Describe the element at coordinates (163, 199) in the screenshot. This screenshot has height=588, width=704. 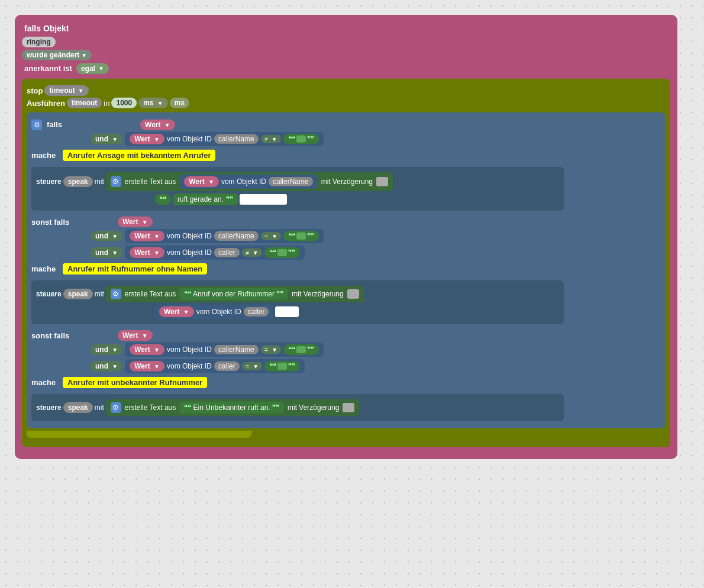
I see `ruft-quote-box: ❝❝` at that location.